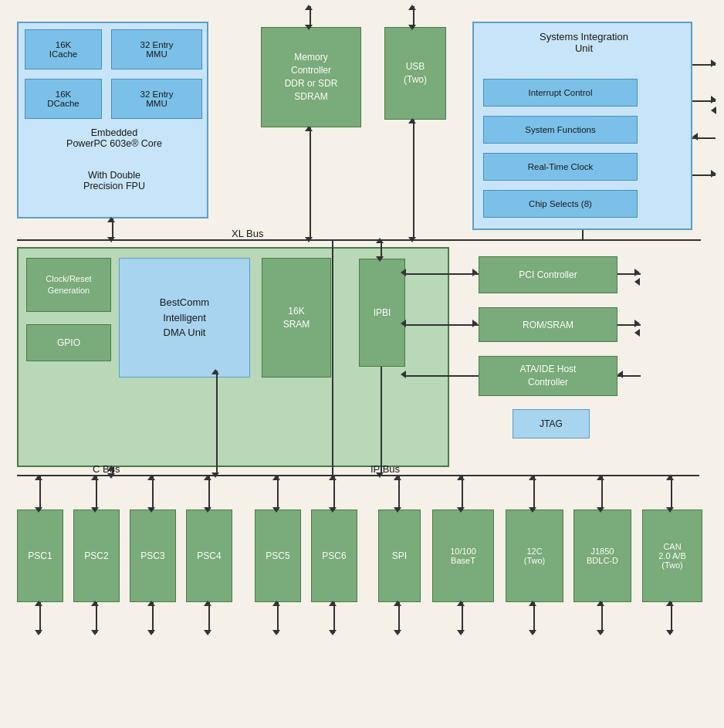 Image resolution: width=724 pixels, height=728 pixels. Describe the element at coordinates (560, 167) in the screenshot. I see `rtc-block: Real-Time Clock` at that location.